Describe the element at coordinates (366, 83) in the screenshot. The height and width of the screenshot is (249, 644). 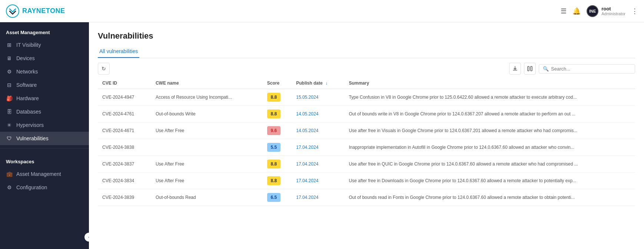
I see `table-header: CVE ID CWE name Score Publish date ↓ Sum…` at that location.